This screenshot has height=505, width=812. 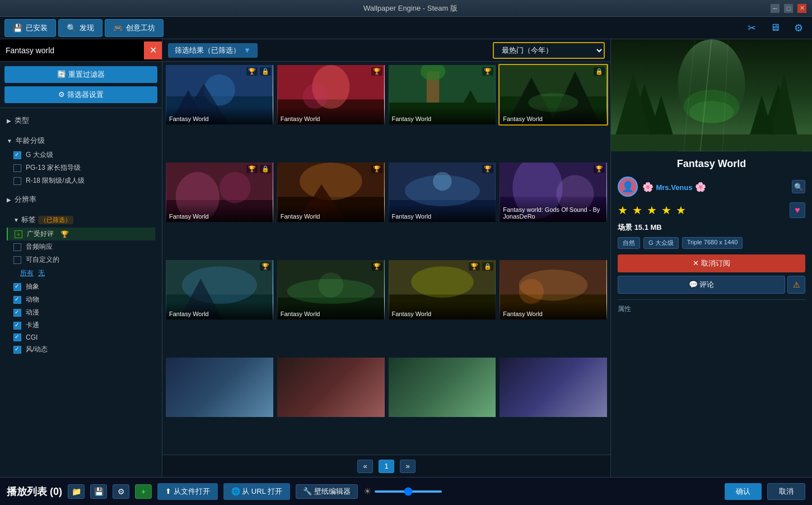 What do you see at coordinates (22, 121) in the screenshot?
I see `filter-type-label: 类型` at bounding box center [22, 121].